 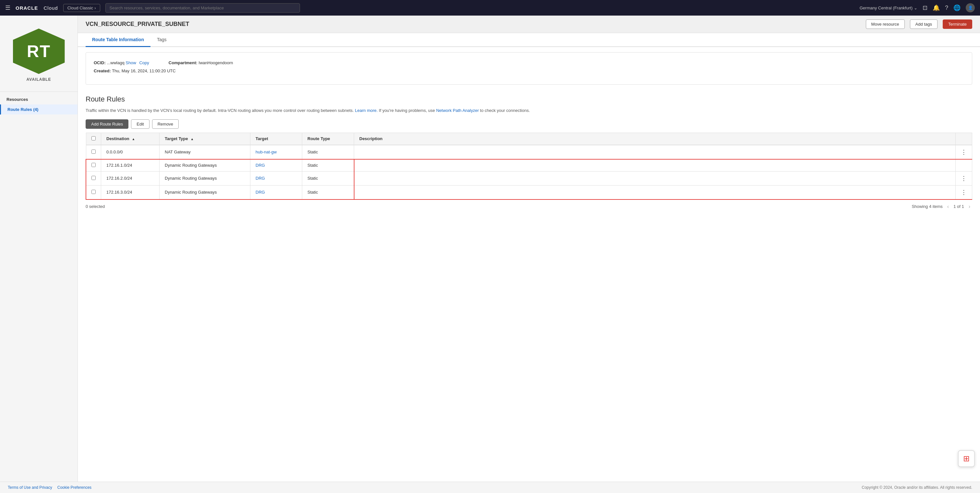 What do you see at coordinates (529, 172) in the screenshot?
I see `table-body: 0.0.0.0/0NAT Gatewayhub-nat-gwStatic⋮172…` at bounding box center [529, 172].